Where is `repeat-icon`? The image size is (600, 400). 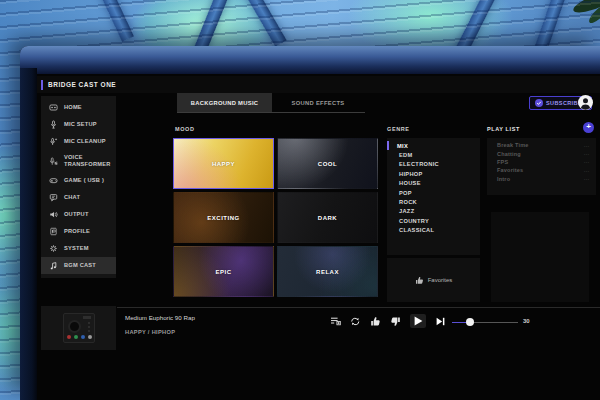 repeat-icon is located at coordinates (356, 322).